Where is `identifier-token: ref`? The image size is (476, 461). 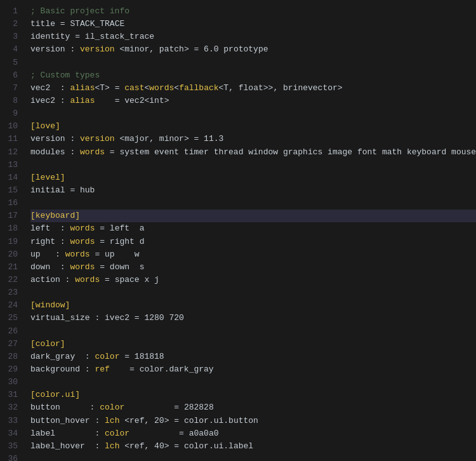
identifier-token: ref is located at coordinates (137, 420).